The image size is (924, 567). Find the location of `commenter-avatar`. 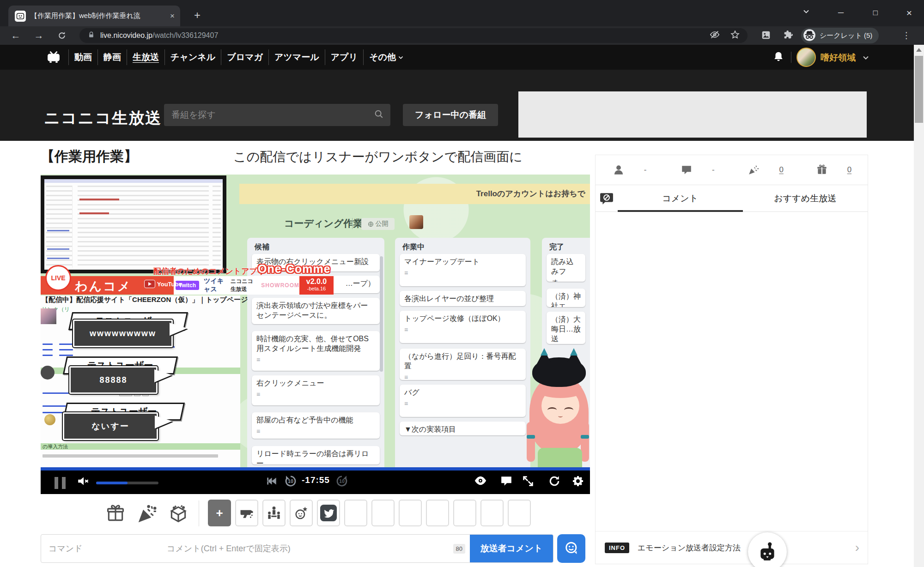

commenter-avatar is located at coordinates (48, 373).